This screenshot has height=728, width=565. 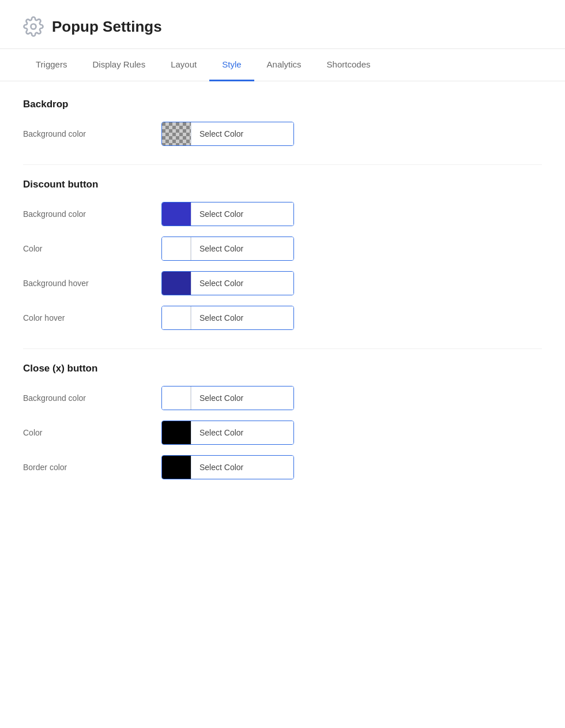 I want to click on field-discount-color: Color Select Color, so click(x=282, y=249).